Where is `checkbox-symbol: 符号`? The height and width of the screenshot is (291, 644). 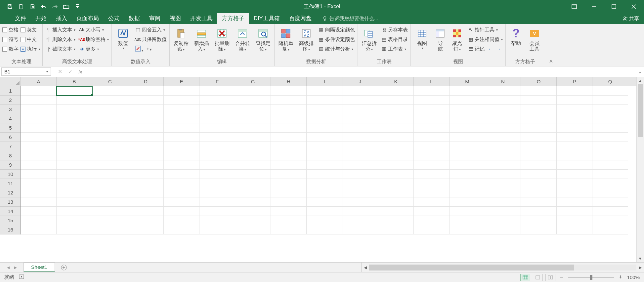 checkbox-symbol: 符号 is located at coordinates (11, 39).